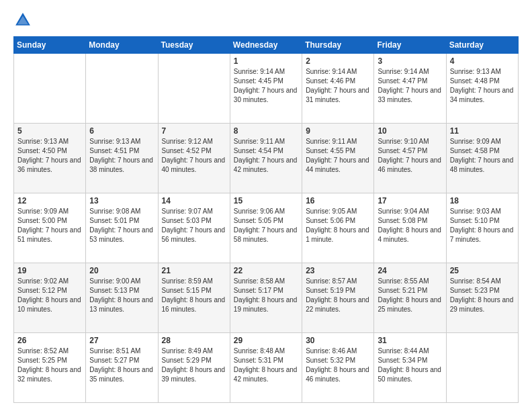  I want to click on day-info: Sunrise: 9:10 AM Sunset: 4:57 PM Dayligh…, so click(410, 156).